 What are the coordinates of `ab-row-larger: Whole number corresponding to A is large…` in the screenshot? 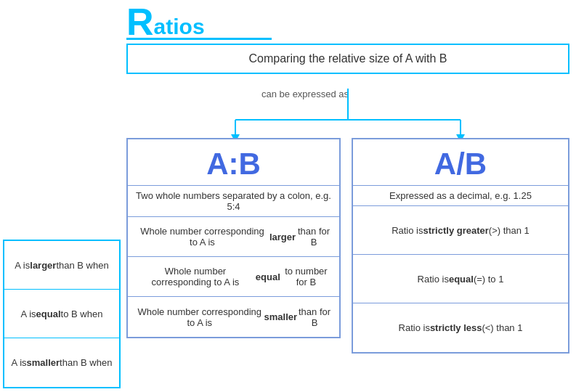 It's located at (234, 237).